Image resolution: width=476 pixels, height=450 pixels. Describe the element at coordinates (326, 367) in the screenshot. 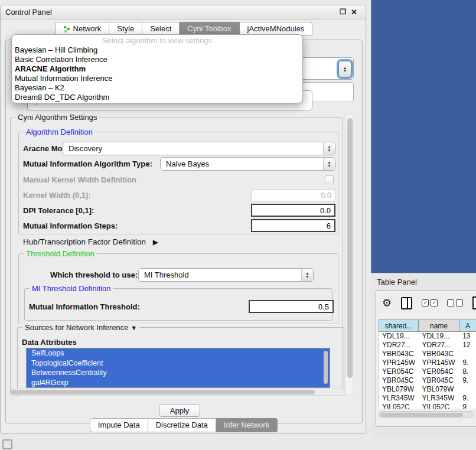

I see `list-scrollbar-thumb` at that location.